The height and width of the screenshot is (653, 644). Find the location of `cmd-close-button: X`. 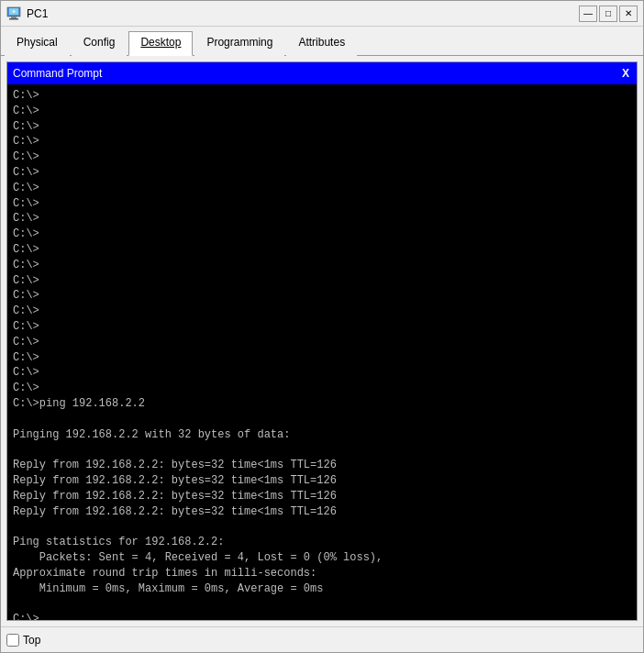

cmd-close-button: X is located at coordinates (626, 73).